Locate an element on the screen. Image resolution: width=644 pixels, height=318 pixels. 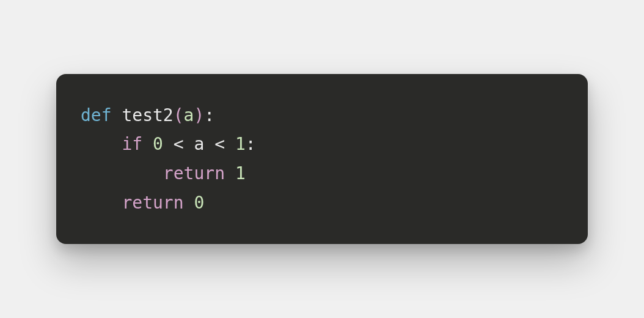
code-line: def test2(a): is located at coordinates (322, 116).